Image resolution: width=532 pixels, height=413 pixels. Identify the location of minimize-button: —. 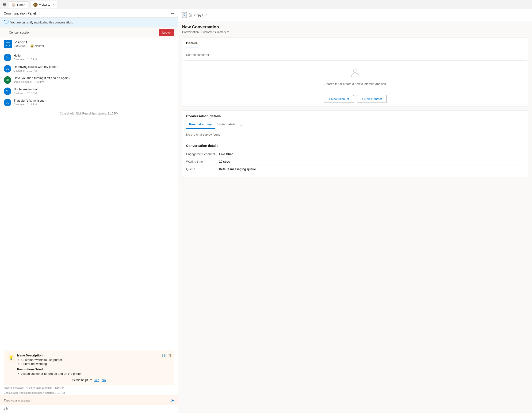
(172, 13).